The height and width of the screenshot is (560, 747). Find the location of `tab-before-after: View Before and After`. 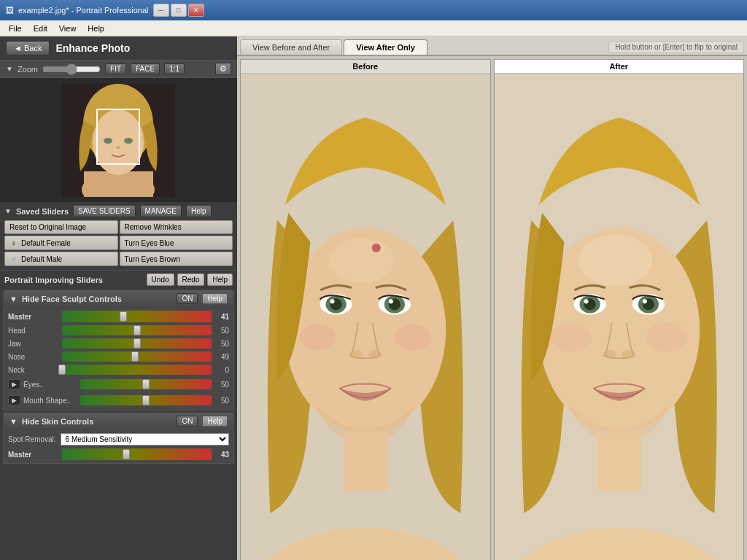

tab-before-after: View Before and After is located at coordinates (291, 47).